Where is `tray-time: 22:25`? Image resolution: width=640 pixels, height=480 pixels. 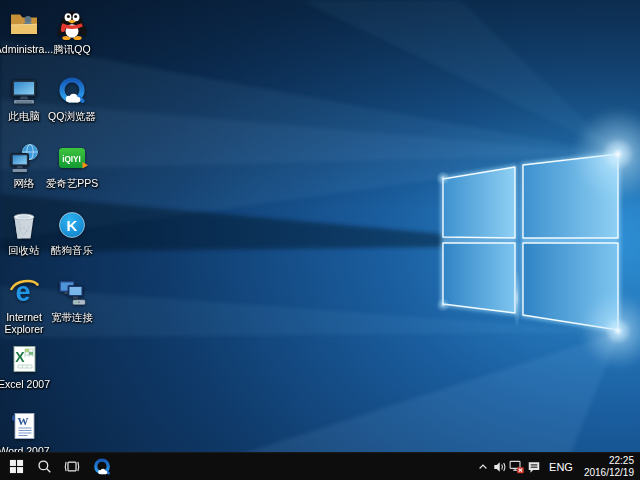 tray-time: 22:25 is located at coordinates (609, 461).